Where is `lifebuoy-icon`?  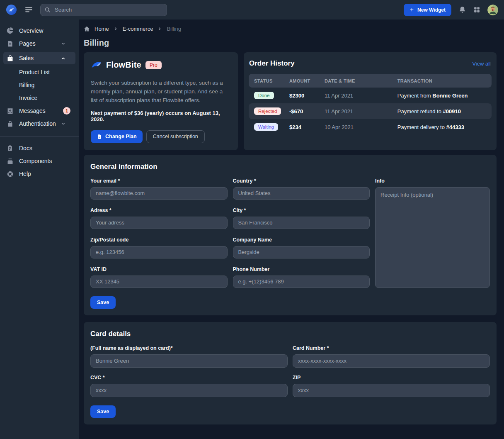
lifebuoy-icon is located at coordinates (10, 174).